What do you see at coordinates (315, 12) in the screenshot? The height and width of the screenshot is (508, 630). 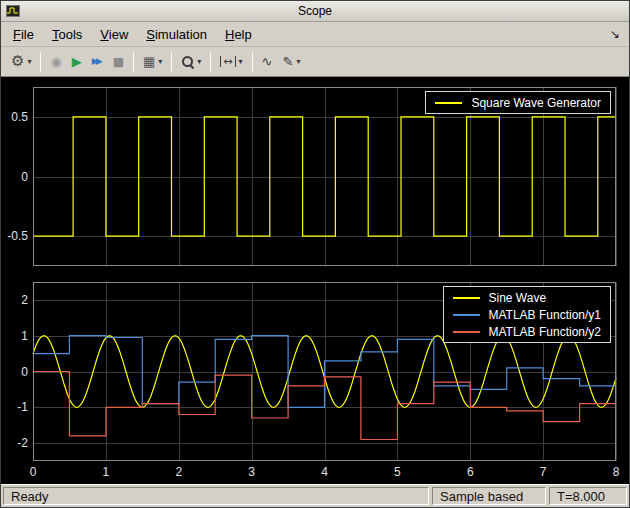 I see `titlebar: Scope` at bounding box center [315, 12].